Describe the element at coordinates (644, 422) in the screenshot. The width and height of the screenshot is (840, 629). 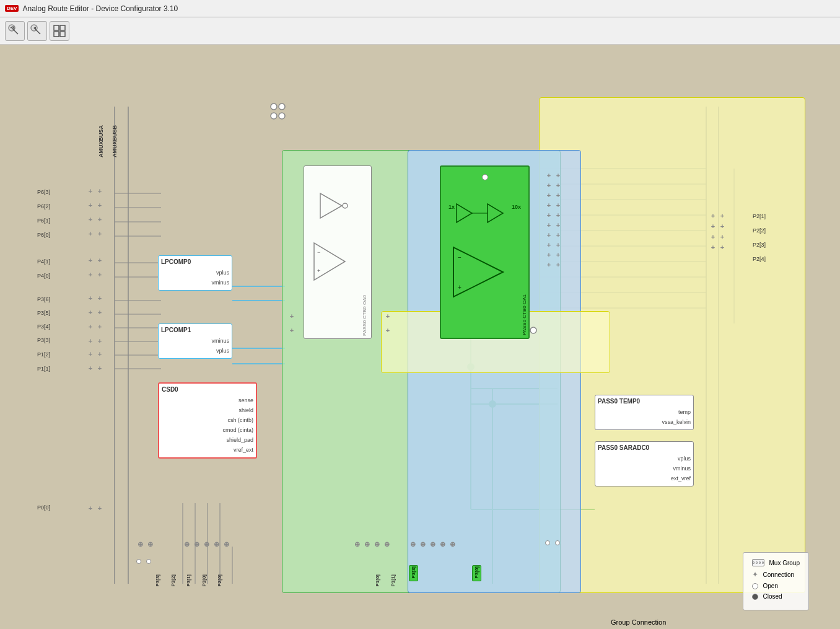
I see `tempo0-vssa-port: vssa_kelvin` at that location.